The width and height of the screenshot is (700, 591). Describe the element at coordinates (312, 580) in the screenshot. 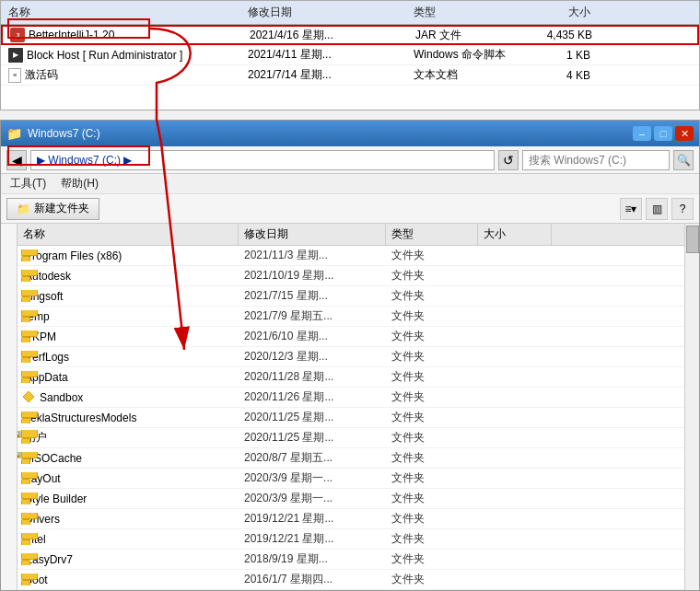

I see `file-date-16: 2016/1/7 星期四...` at that location.